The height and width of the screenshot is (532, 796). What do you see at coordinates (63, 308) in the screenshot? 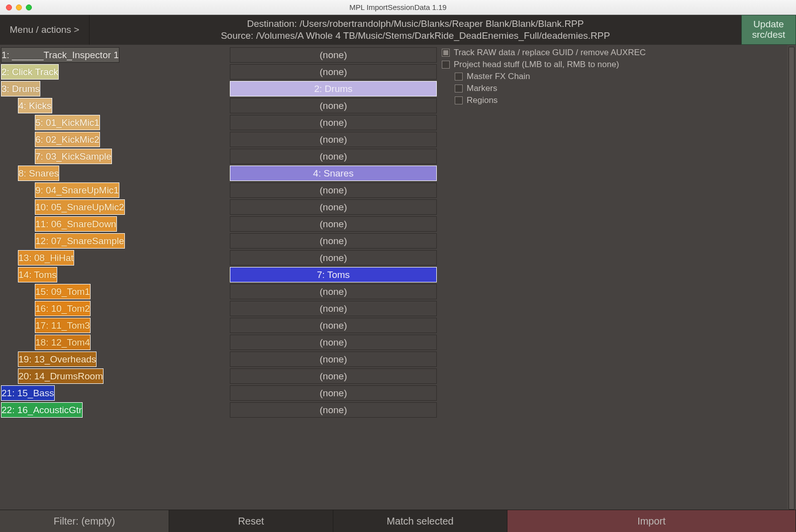
I see `source-track-cell: 16: 10_Tom2` at bounding box center [63, 308].